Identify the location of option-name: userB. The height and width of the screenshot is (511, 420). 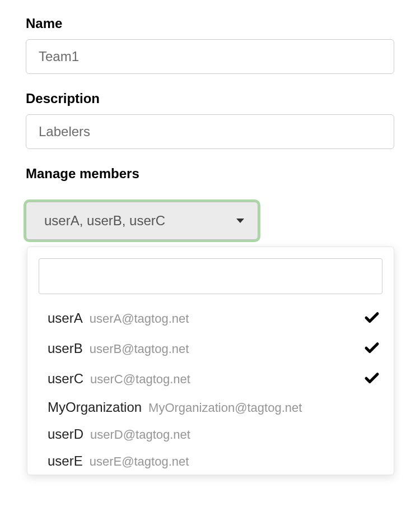
(65, 349).